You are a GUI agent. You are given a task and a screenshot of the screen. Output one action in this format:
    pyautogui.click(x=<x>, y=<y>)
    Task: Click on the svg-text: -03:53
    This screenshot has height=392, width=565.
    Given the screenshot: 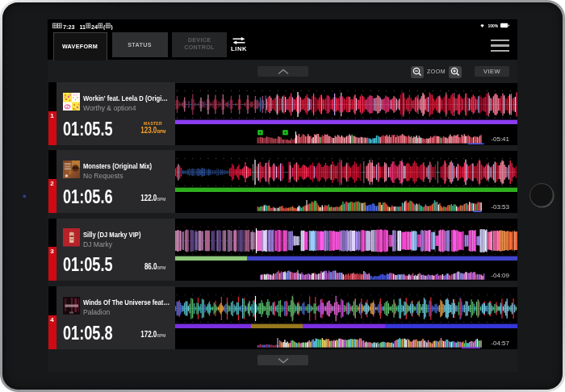 What is the action you would take?
    pyautogui.click(x=500, y=208)
    